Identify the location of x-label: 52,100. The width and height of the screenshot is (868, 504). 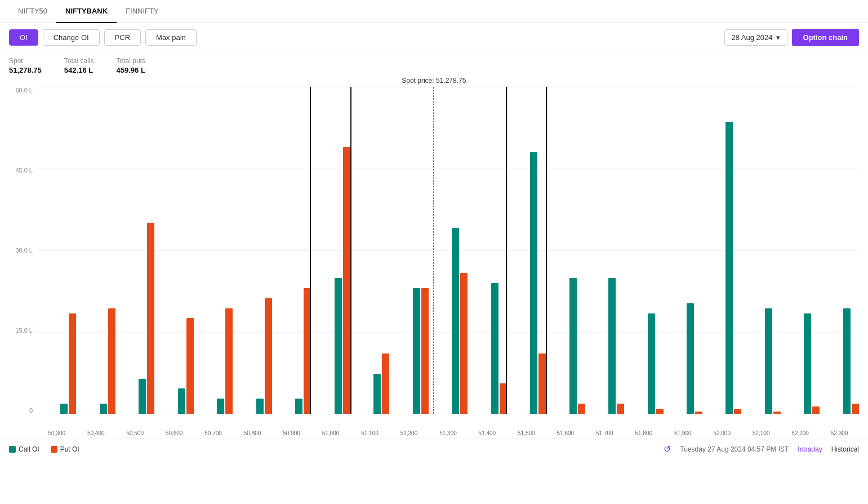
(760, 432).